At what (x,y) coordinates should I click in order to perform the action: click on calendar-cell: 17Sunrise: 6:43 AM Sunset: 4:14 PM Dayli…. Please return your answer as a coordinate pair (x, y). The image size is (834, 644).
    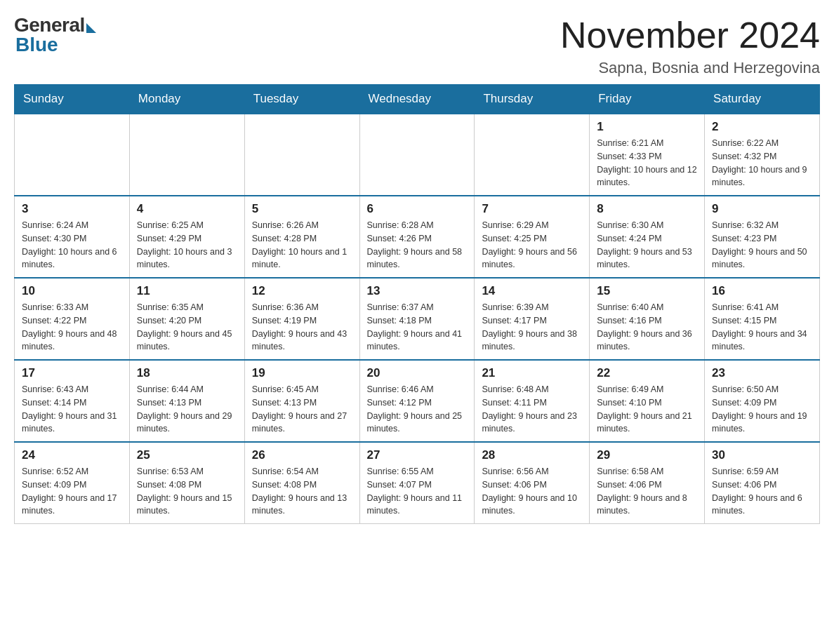
    Looking at the image, I should click on (72, 401).